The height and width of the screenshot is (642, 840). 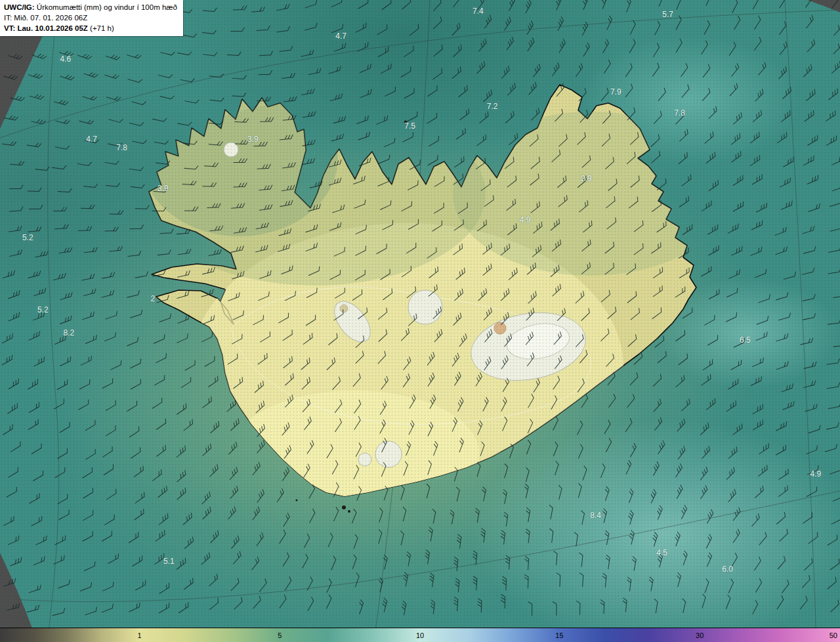 I want to click on init-time: IT: Mið. 07. 01. 2026 06Z, so click(x=91, y=18).